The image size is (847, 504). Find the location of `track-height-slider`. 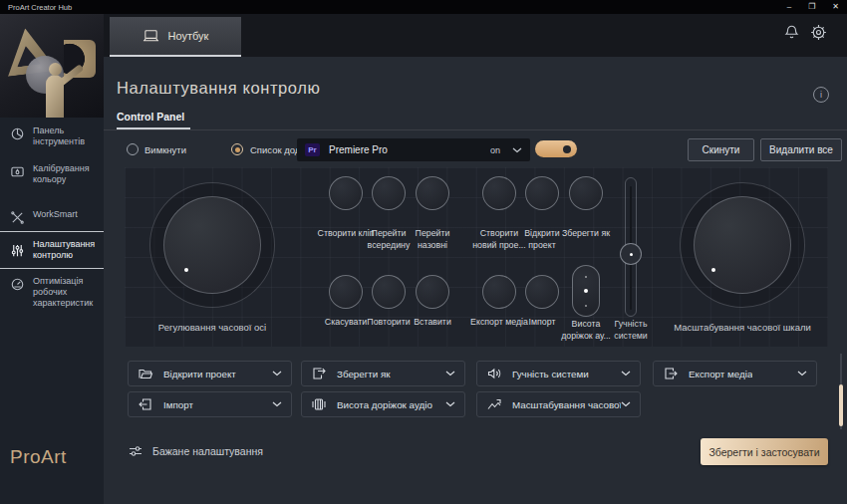

track-height-slider is located at coordinates (586, 291).